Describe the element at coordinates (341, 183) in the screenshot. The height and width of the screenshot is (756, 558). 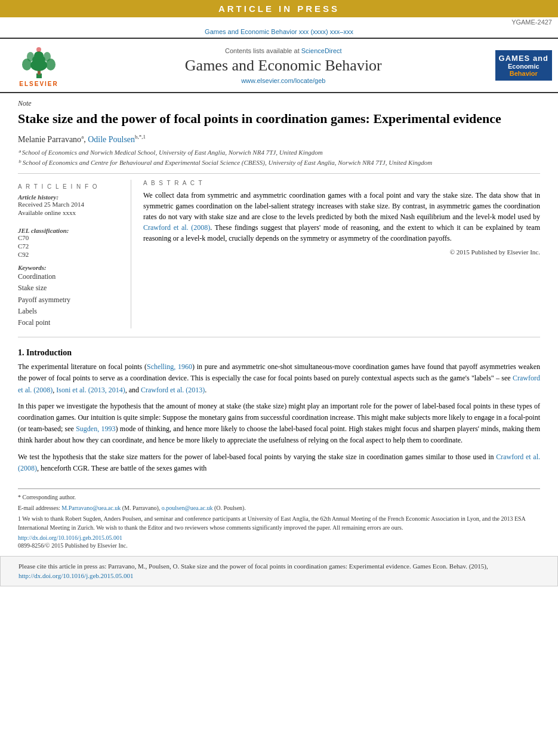
I see `abstract-title: A B S T R A C T` at that location.